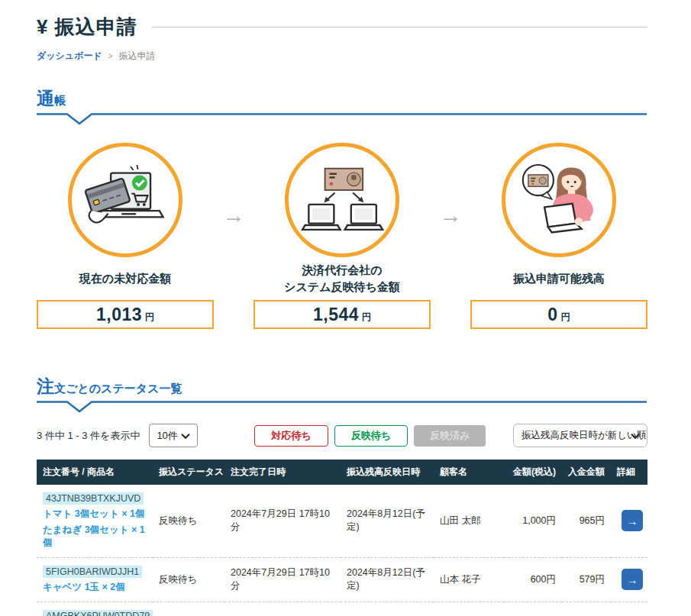  Describe the element at coordinates (553, 314) in the screenshot. I see `amount-value: 0` at that location.